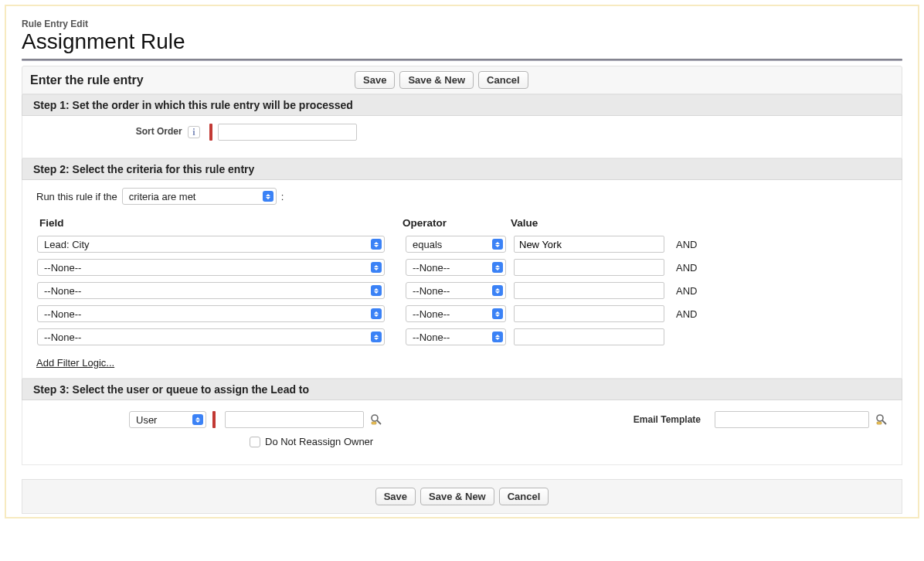 This screenshot has height=561, width=924. Describe the element at coordinates (442, 80) in the screenshot. I see `top-button-row: Save Save & New Cancel` at that location.